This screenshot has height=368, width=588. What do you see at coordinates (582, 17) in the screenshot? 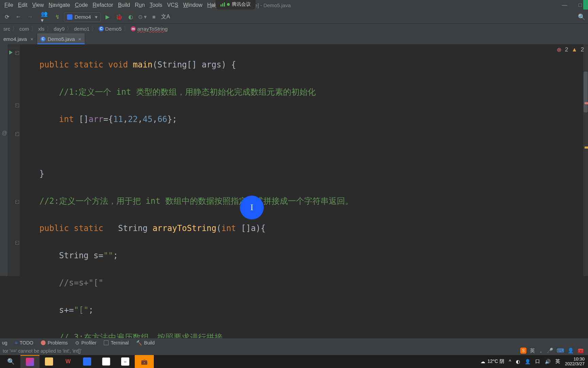
I see `search-everywhere-icon: 🔍` at bounding box center [582, 17].